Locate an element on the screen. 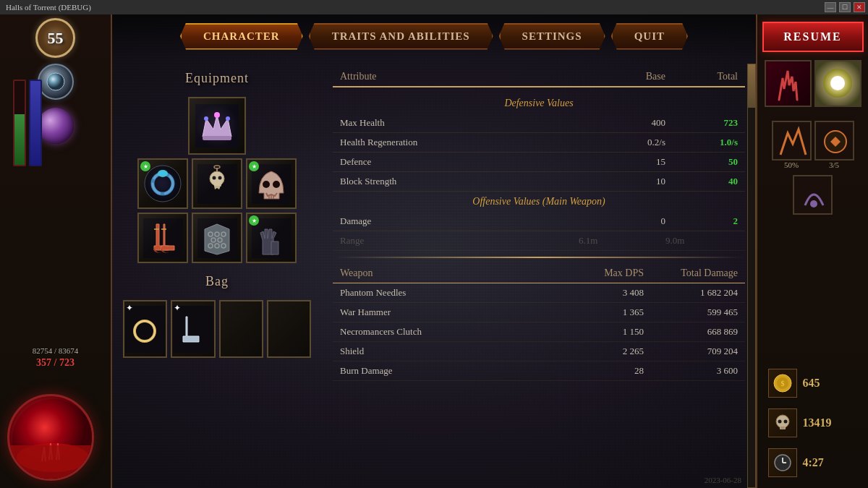 The height and width of the screenshot is (488, 868). stat-base-range: 6.1m is located at coordinates (622, 241).